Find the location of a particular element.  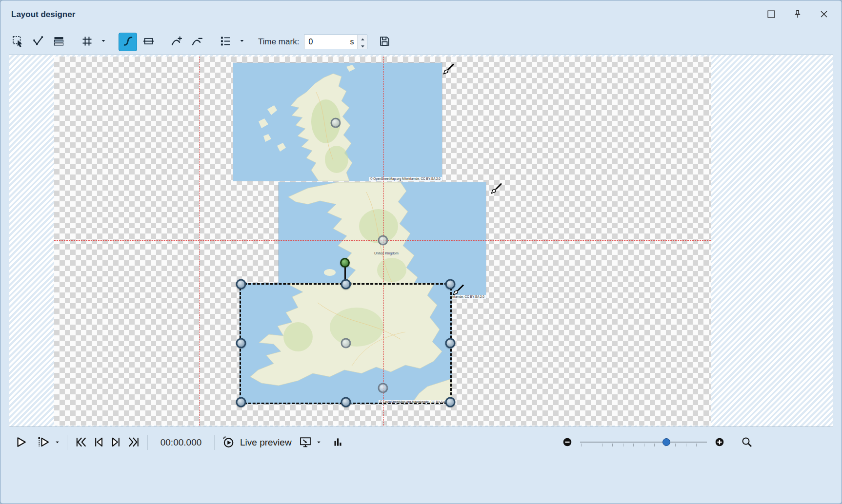

pin-button is located at coordinates (798, 15).